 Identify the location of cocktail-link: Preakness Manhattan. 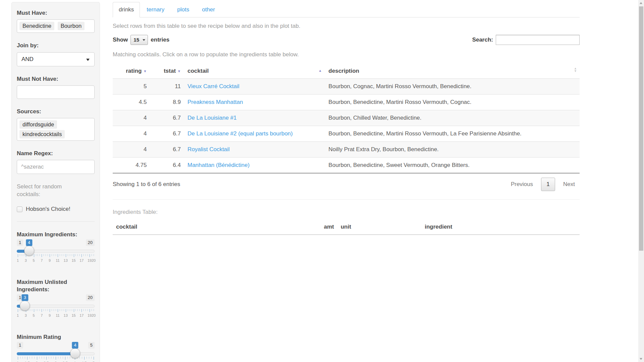
(215, 102).